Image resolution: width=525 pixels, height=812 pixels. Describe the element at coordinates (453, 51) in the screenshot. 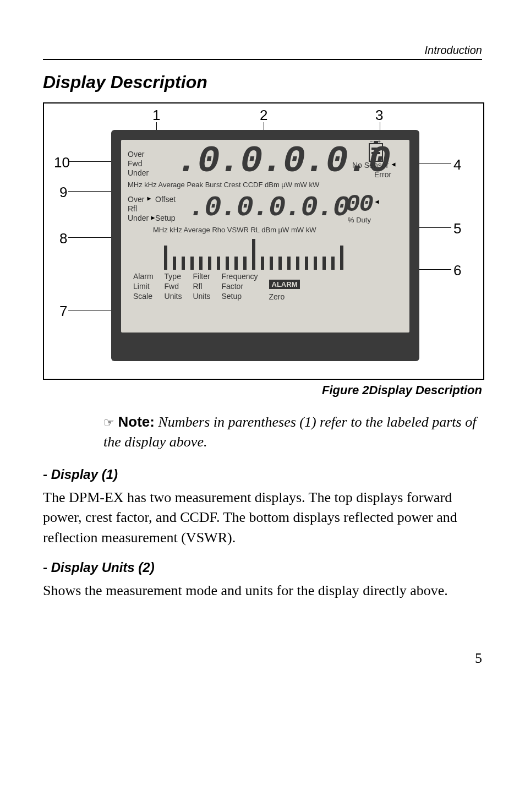

I see `header-chapter: Introduction` at that location.